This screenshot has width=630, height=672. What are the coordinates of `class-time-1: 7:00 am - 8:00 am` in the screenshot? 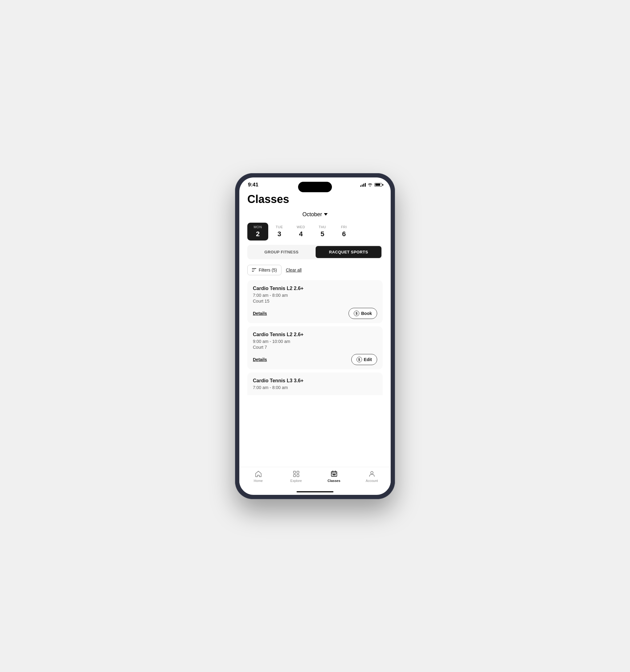 It's located at (315, 295).